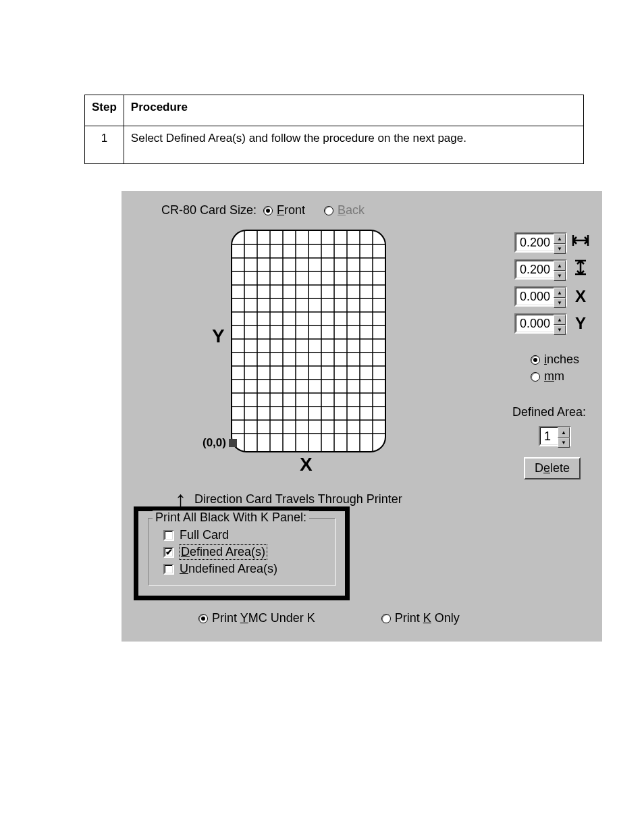  I want to click on width-icon, so click(581, 242).